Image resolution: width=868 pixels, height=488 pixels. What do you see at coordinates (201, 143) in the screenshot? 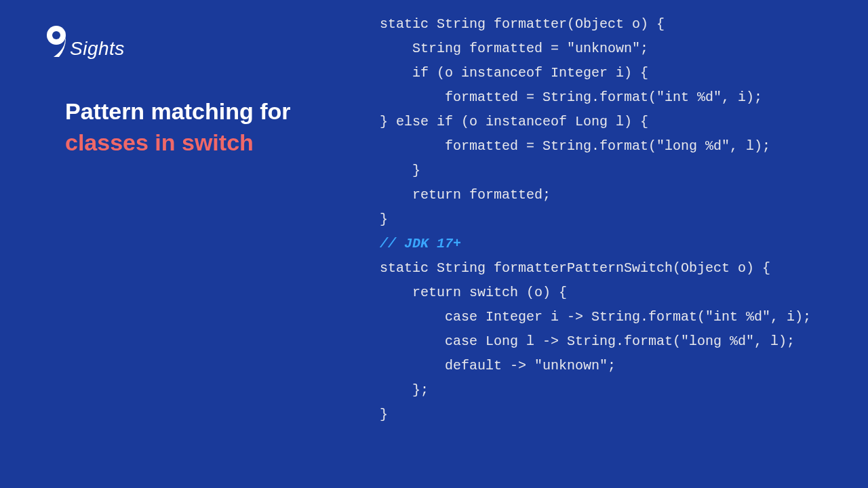
I see `title-line-2: classes in switch` at bounding box center [201, 143].